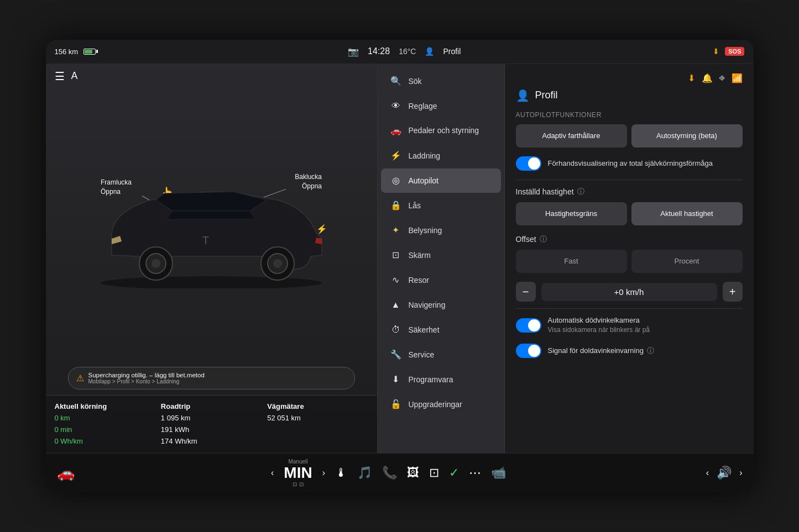 The image size is (799, 532). I want to click on stat-roadtrip-wh: 174 Wh/km, so click(211, 442).